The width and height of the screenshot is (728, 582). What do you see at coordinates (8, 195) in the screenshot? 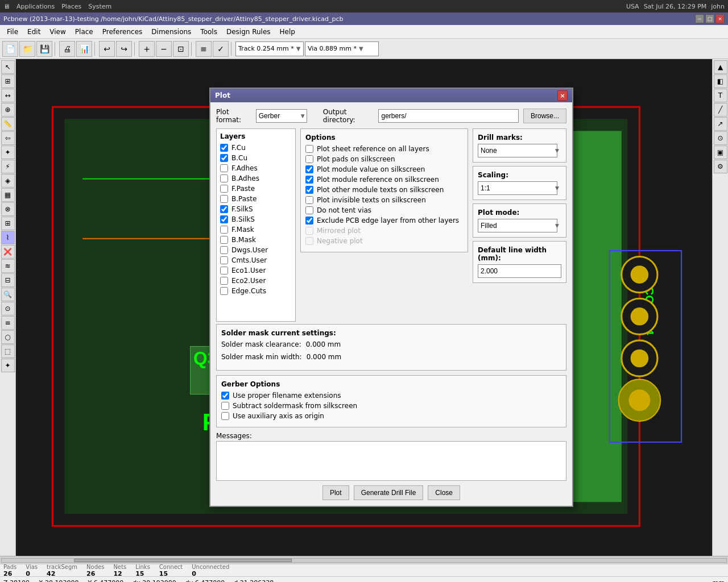
I see `copper-pour-tool: ▦` at bounding box center [8, 195].